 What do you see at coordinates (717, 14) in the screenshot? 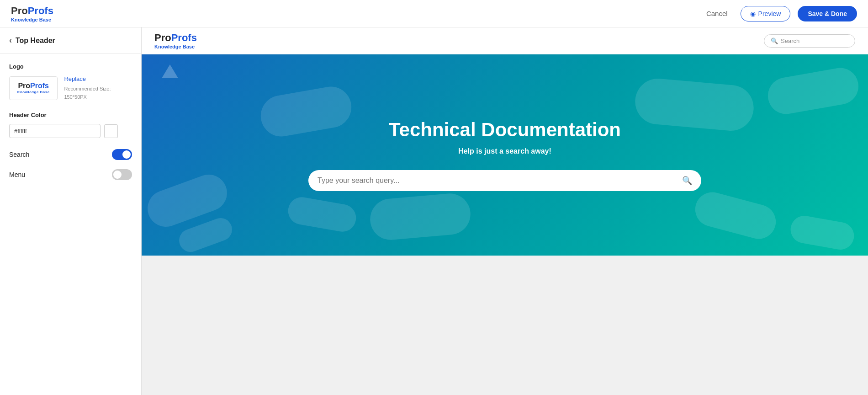
I see `cancel-button: Cancel` at bounding box center [717, 14].